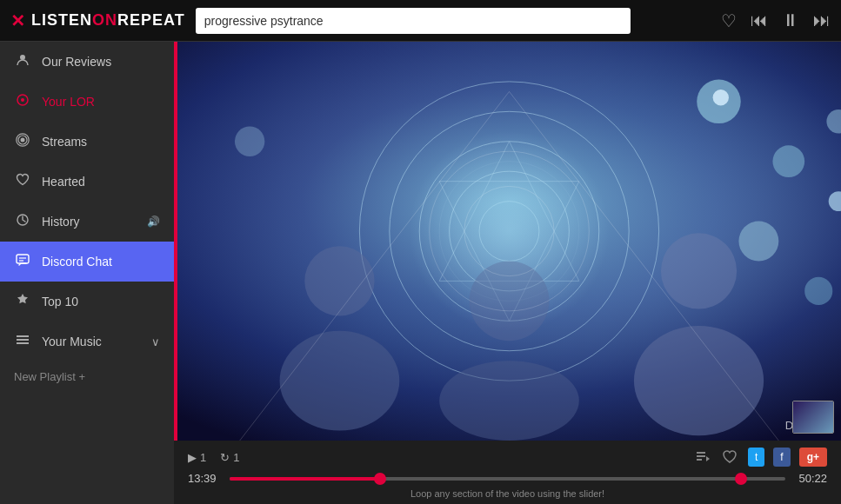 The image size is (841, 504). Describe the element at coordinates (730, 457) in the screenshot. I see `heart-button` at that location.